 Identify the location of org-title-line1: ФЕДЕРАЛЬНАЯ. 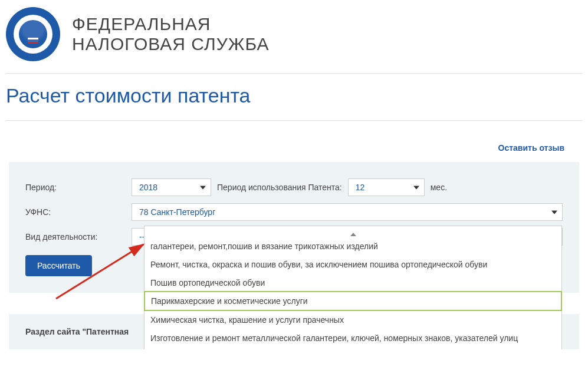
(170, 25).